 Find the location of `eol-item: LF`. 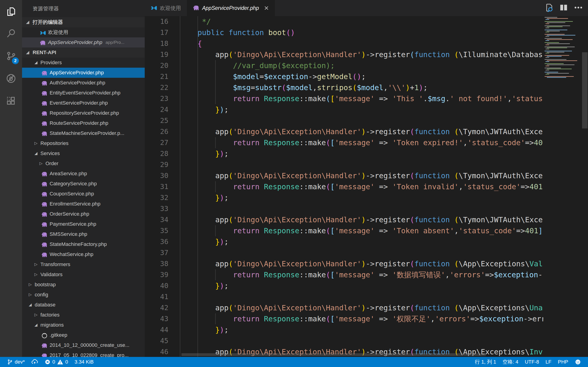

eol-item: LF is located at coordinates (549, 362).